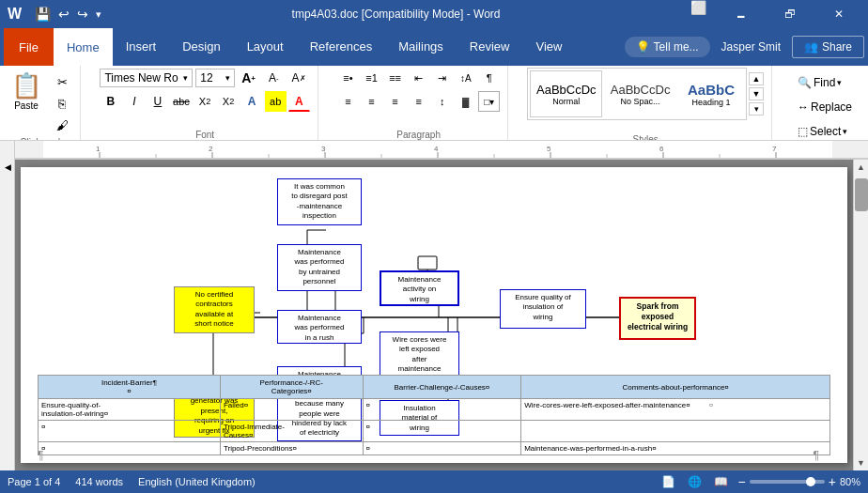  Describe the element at coordinates (721, 482) in the screenshot. I see `read-mode-button: 📖` at that location.